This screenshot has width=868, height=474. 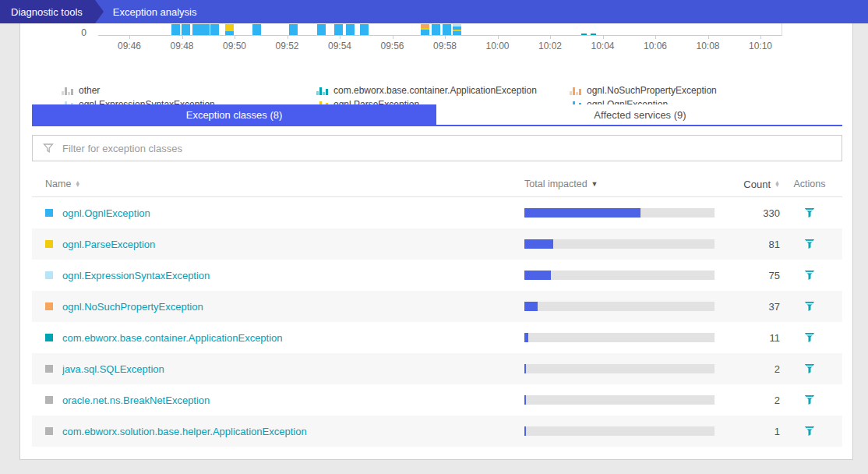 I want to click on tab-label: Exception classes (8), so click(x=235, y=115).